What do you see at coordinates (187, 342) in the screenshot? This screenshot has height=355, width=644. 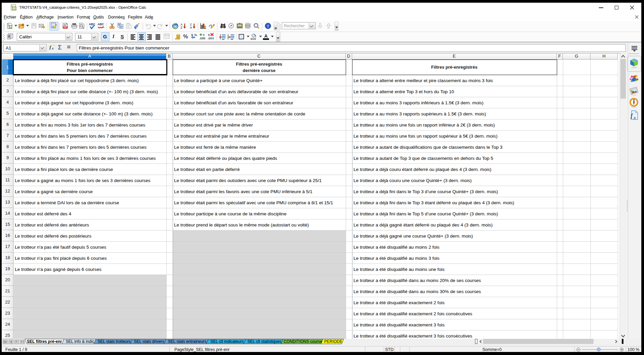 I see `svg-text: SEL stats entraineurs` at bounding box center [187, 342].